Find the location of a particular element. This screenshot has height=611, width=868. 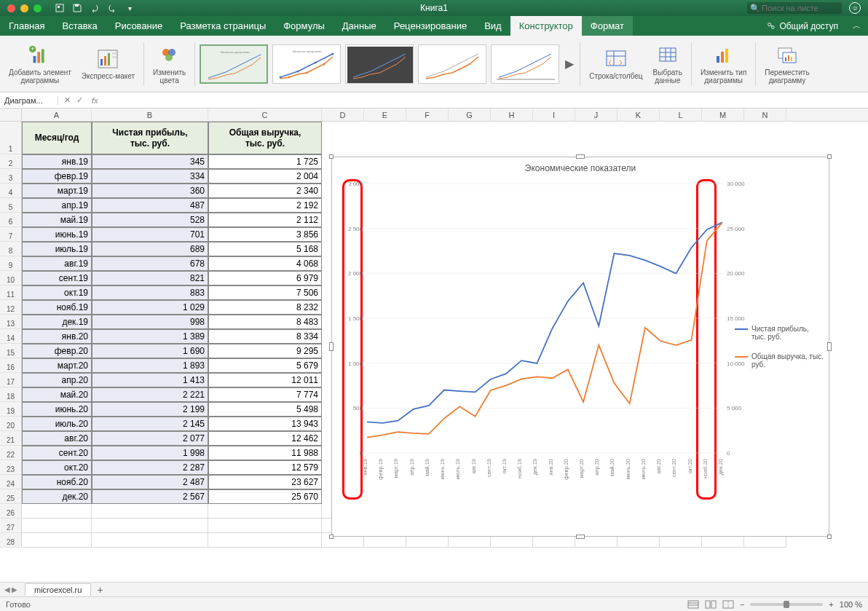

data-cell: 487 is located at coordinates (150, 205).